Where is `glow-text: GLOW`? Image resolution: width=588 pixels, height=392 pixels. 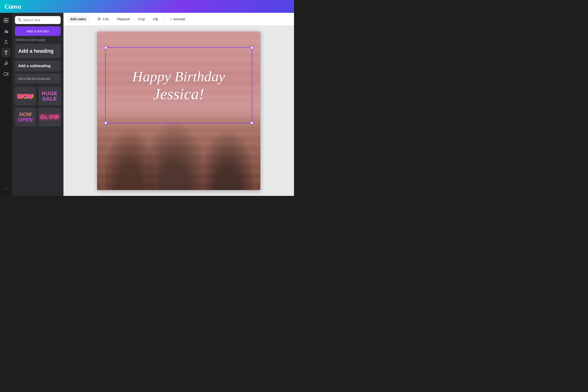
glow-text: GLOW is located at coordinates (50, 117).